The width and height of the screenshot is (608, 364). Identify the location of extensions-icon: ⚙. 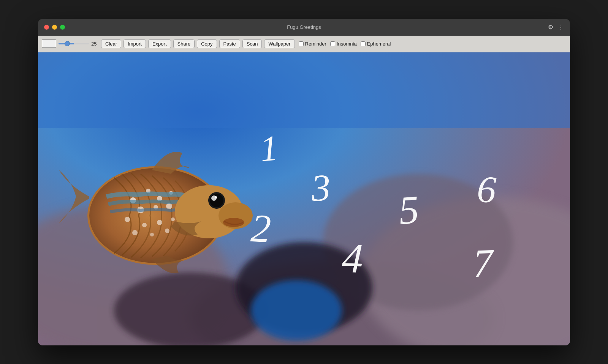
(551, 27).